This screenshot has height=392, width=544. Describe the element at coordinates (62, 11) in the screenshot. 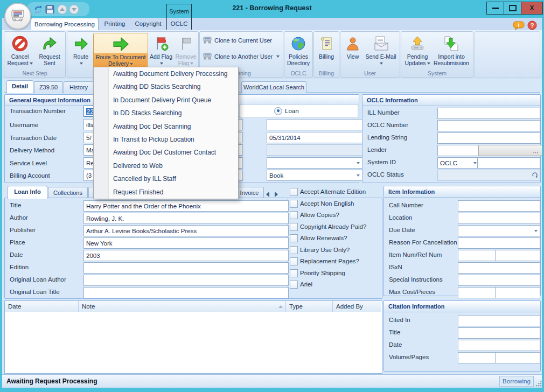

I see `previous-record-button` at that location.